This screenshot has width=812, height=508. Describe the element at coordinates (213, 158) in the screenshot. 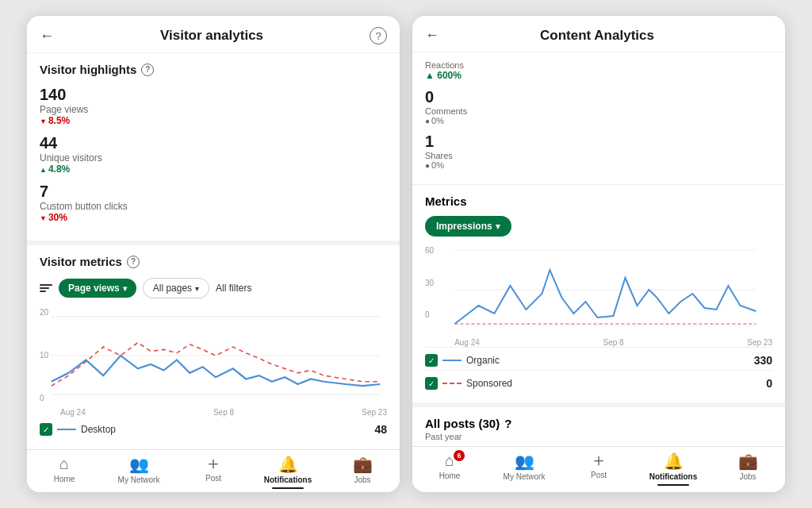

I see `unique-visitors-label: Unique visitors` at that location.